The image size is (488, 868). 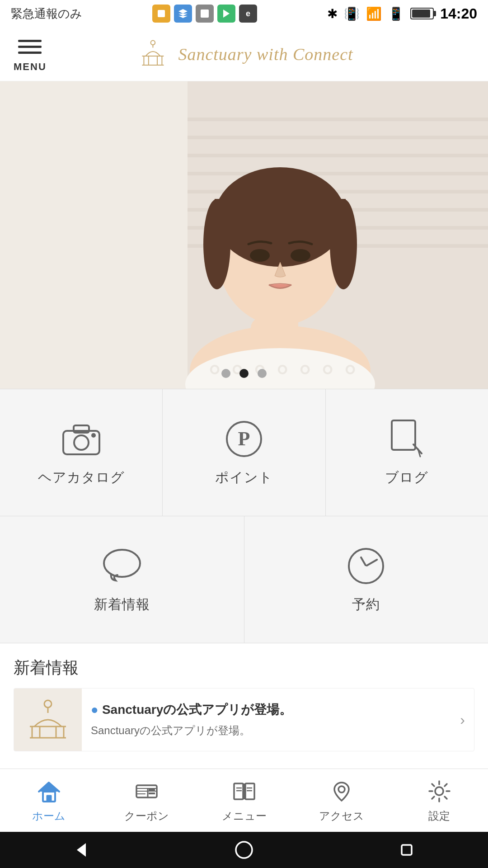 What do you see at coordinates (366, 605) in the screenshot?
I see `reservation-label: 予約` at bounding box center [366, 605].